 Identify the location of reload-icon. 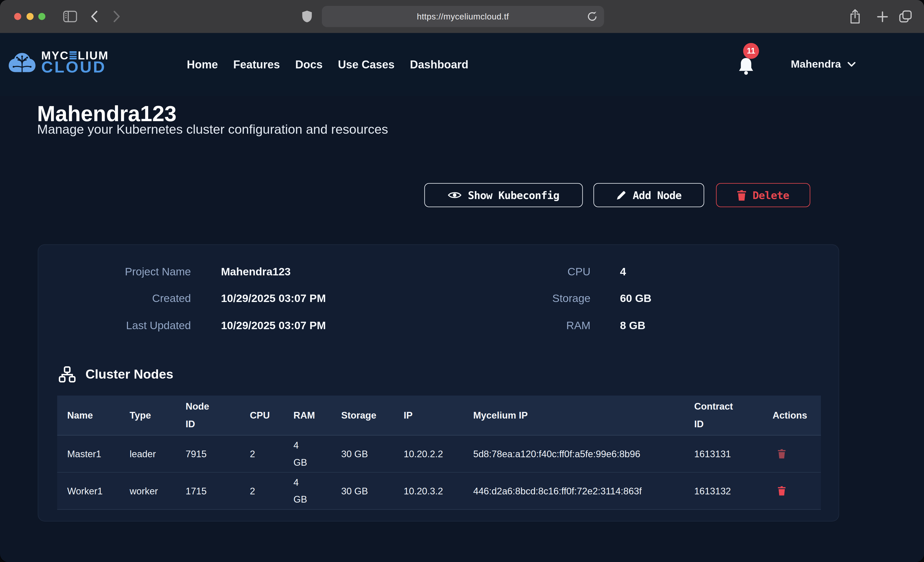
(592, 16).